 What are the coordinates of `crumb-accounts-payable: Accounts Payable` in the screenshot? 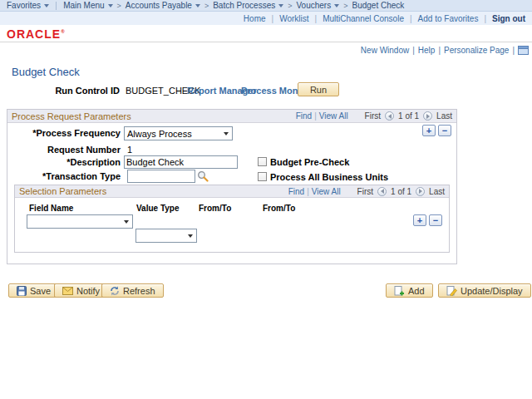 It's located at (163, 5).